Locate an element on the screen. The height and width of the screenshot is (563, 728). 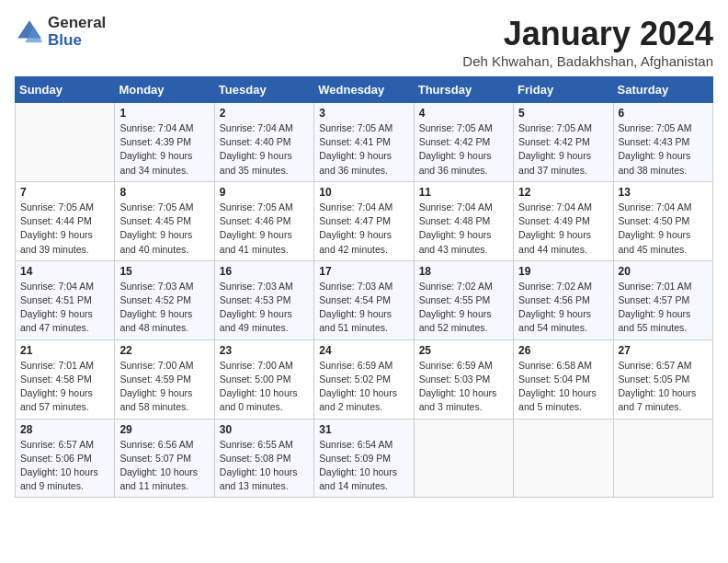
day-number: 11 is located at coordinates (463, 192).